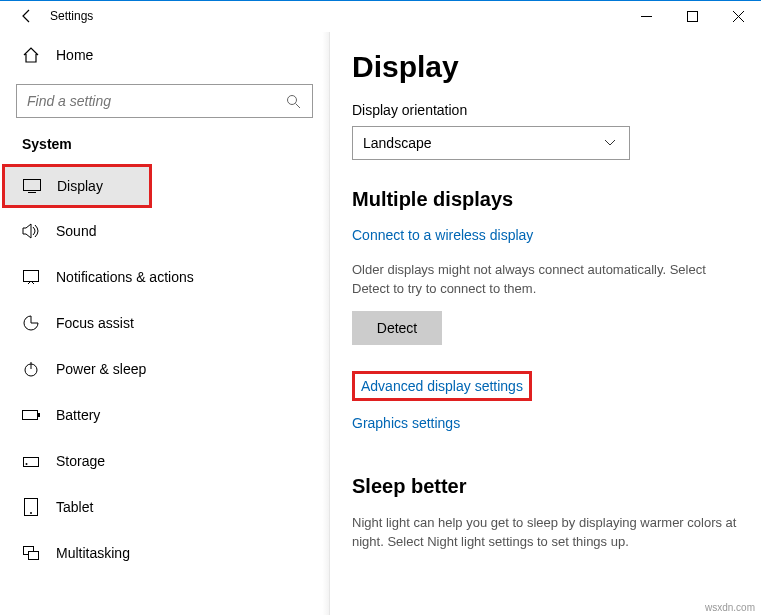  I want to click on close-button, so click(738, 16).